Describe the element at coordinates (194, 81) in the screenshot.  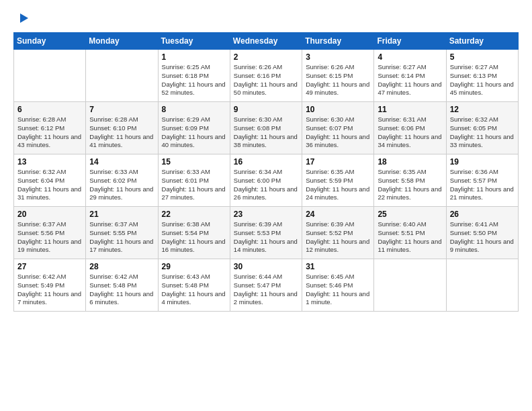
I see `day-info: Sunrise: 6:25 AM Sunset: 6:18 PM Dayligh…` at that location.